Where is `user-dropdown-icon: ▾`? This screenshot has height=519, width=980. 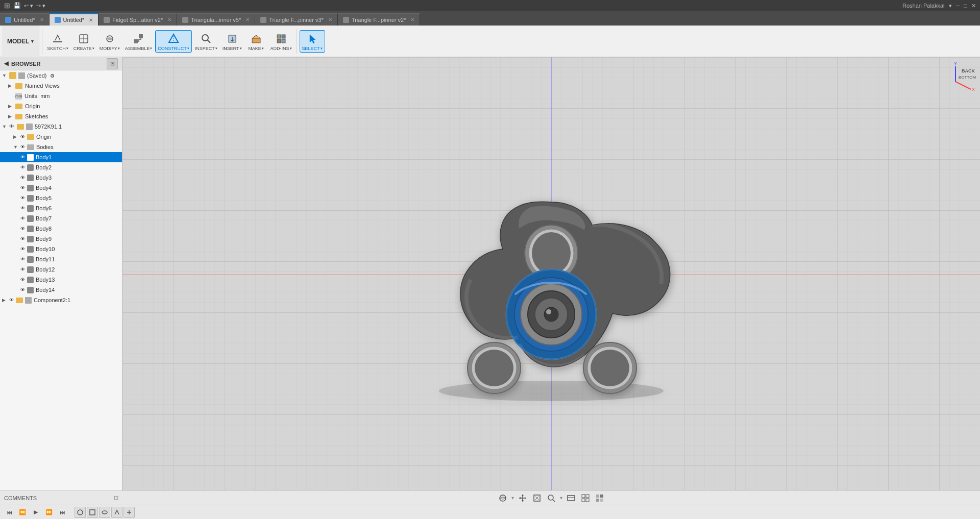
user-dropdown-icon: ▾ is located at coordinates (950, 6).